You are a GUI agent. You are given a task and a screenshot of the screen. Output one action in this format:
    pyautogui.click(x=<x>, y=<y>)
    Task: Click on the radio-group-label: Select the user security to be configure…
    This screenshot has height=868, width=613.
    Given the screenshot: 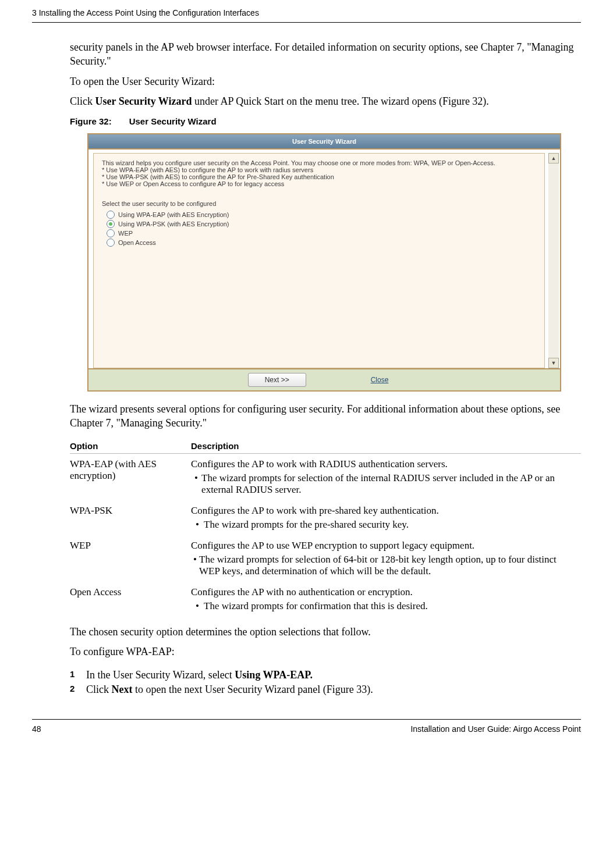 What is the action you would take?
    pyautogui.click(x=319, y=204)
    